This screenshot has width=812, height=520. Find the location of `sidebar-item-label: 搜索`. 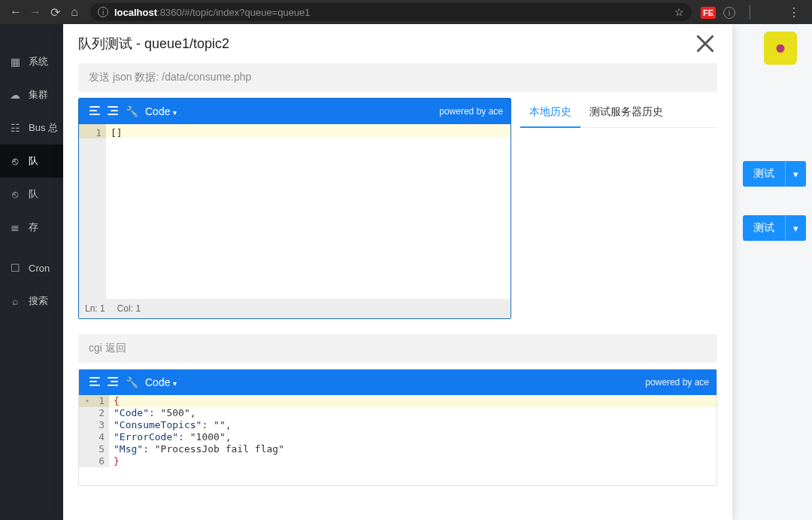

sidebar-item-label: 搜索 is located at coordinates (38, 301).